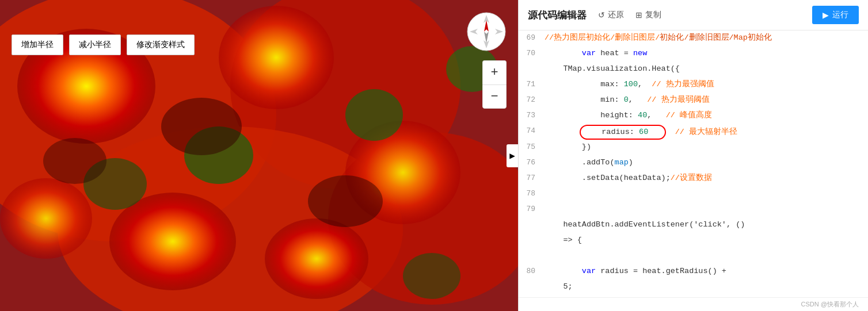 This screenshot has width=868, height=311. What do you see at coordinates (693, 256) in the screenshot?
I see `code-line-blank` at bounding box center [693, 256].